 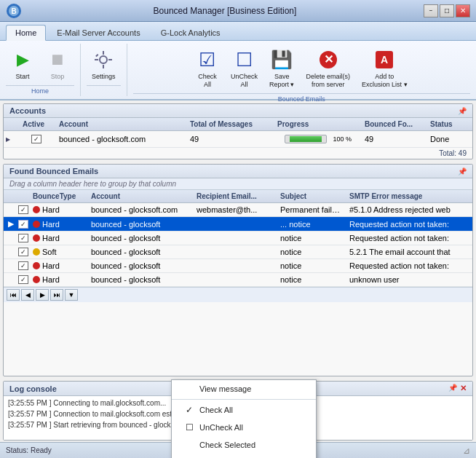 I want to click on check-all-label: CheckAll, so click(x=207, y=81).